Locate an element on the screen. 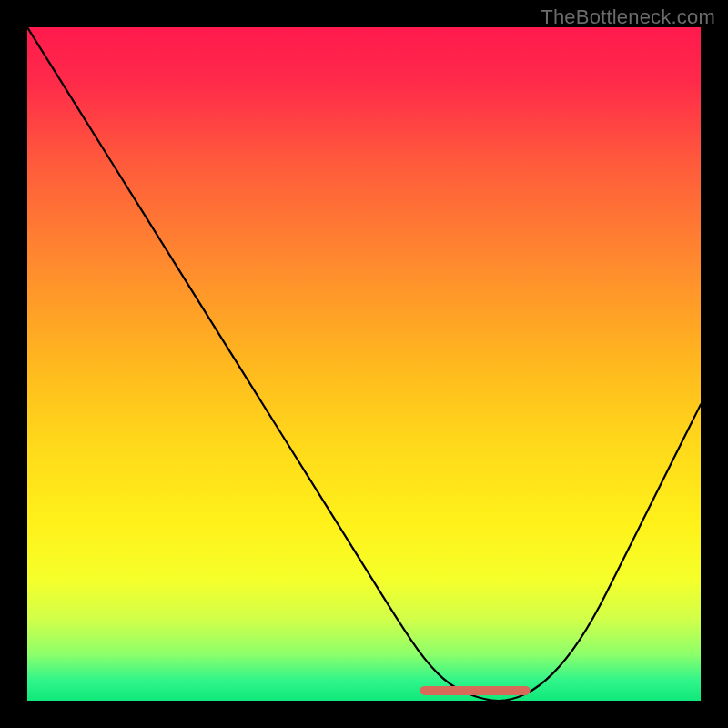 The height and width of the screenshot is (728, 728). watermark-text: TheBottleneck.com is located at coordinates (628, 17).